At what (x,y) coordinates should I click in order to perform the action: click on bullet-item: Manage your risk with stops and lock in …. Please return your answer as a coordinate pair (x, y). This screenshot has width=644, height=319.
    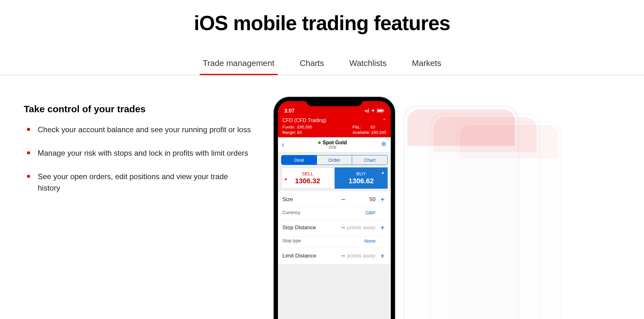
    Looking at the image, I should click on (138, 153).